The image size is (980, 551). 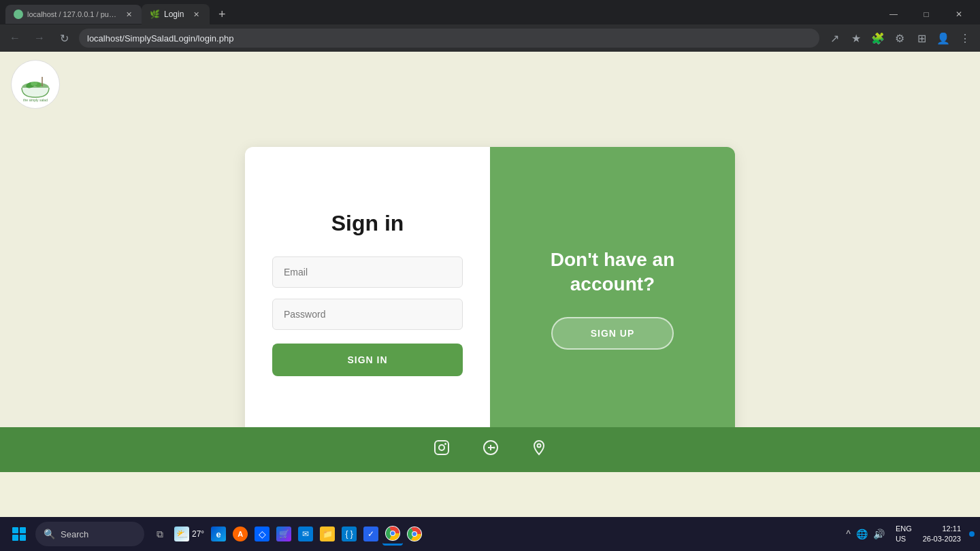 I want to click on address-bar: ← → ↻ localhost/SimplySaladLogin/login.p…, so click(x=490, y=38).